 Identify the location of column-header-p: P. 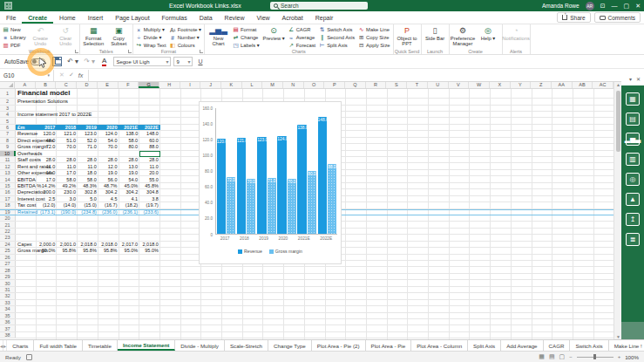
(335, 85).